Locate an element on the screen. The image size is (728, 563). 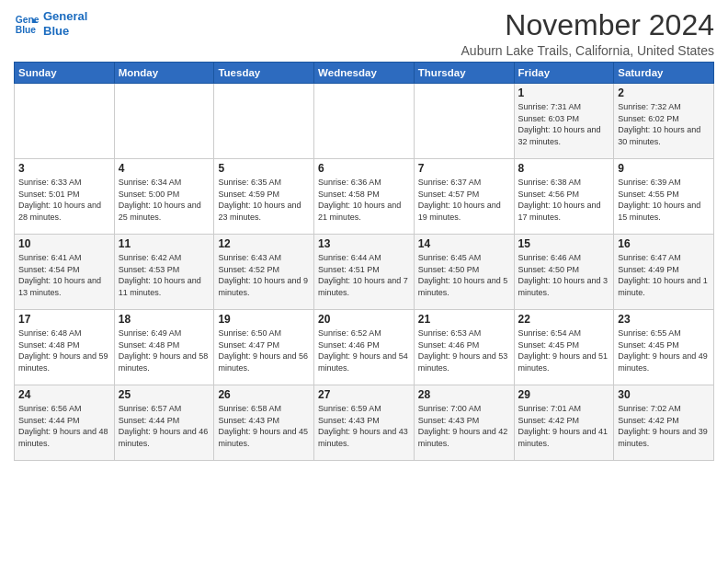
day-info: Sunrise: 6:58 AM Sunset: 4:43 PM Dayligh… is located at coordinates (264, 426).